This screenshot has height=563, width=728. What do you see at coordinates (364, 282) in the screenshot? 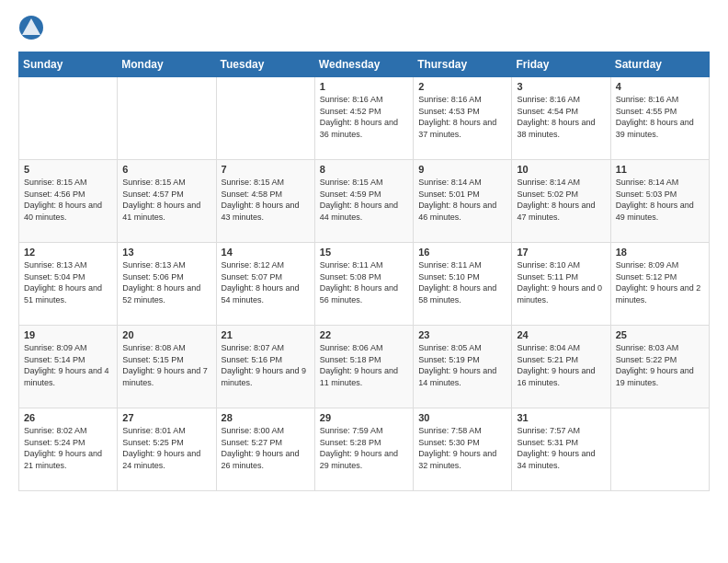
I see `day-info: Sunrise: 8:11 AMSunset: 5:08 PMDaylight:…` at bounding box center [364, 282].